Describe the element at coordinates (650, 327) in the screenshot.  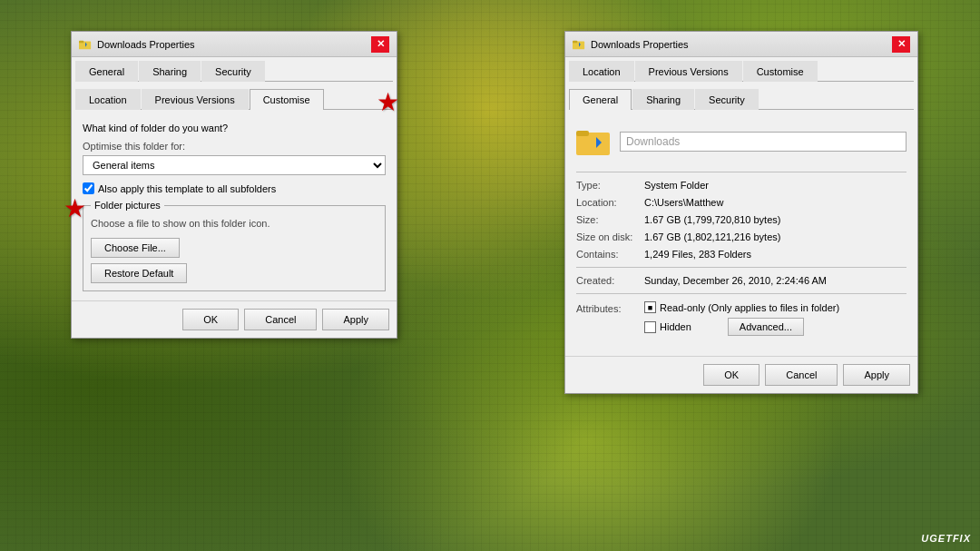
I see `hidden-checkbox` at that location.